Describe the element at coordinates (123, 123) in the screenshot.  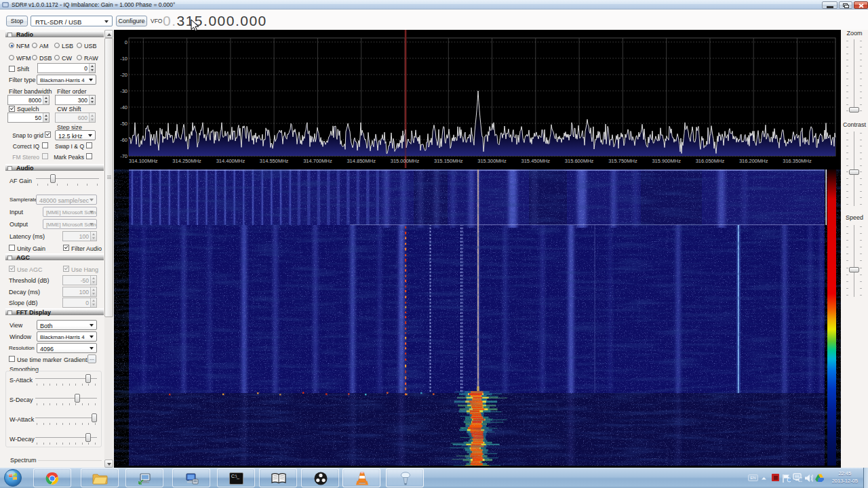
I see `svg-text: -50` at that location.